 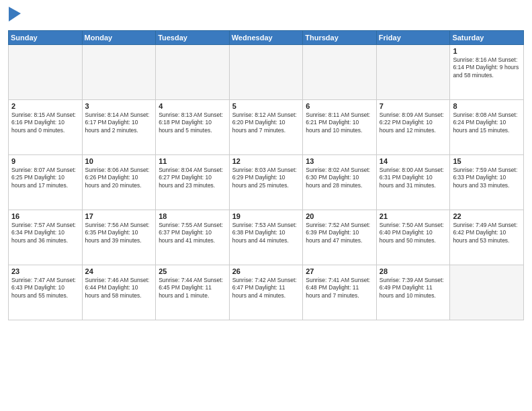 What do you see at coordinates (119, 127) in the screenshot?
I see `calendar-cell: 3Sunrise: 8:14 AM Sunset: 6:17 PM Daylig…` at bounding box center [119, 127].